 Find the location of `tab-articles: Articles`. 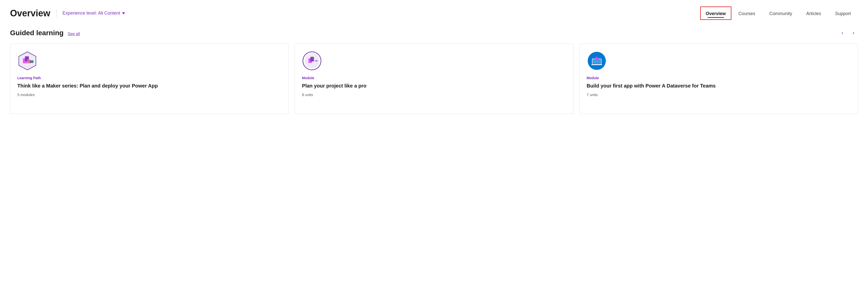

tab-articles: Articles is located at coordinates (813, 13).